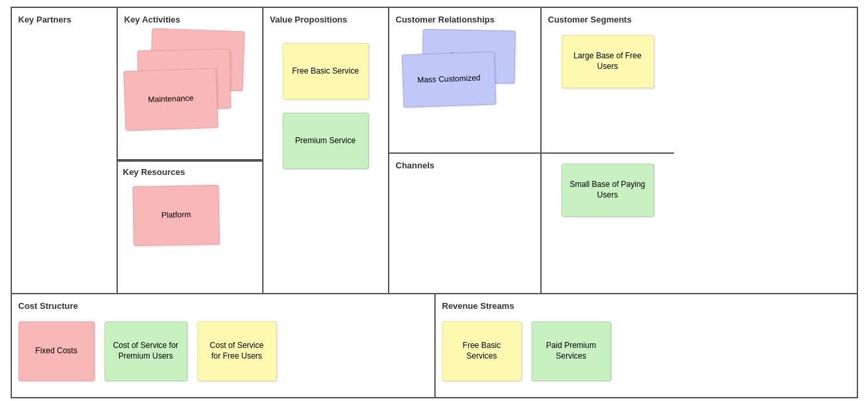  I want to click on free-basic-services-note: Free Basic Services, so click(482, 351).